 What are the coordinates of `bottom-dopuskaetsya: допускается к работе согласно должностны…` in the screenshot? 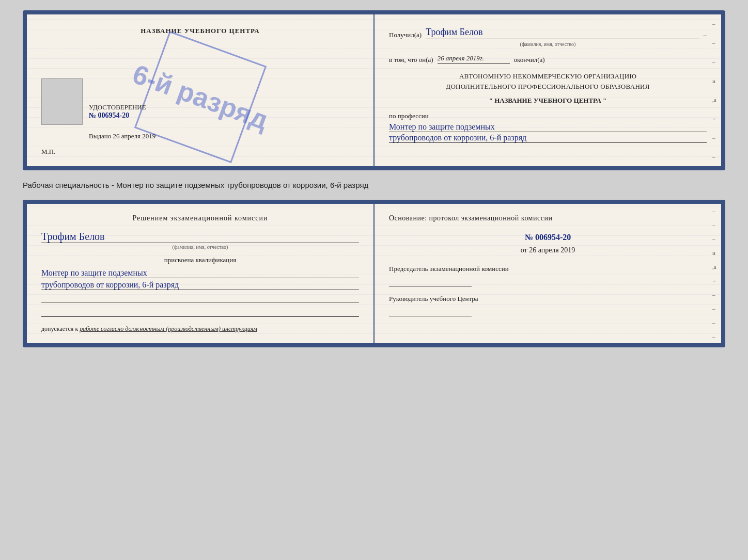 It's located at (200, 329).